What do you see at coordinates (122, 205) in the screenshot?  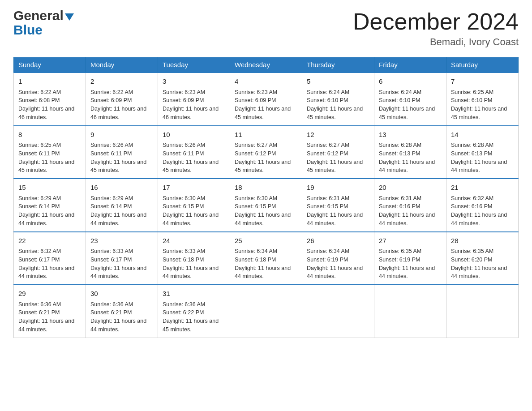 I see `calendar-cell: 16Sunrise: 6:29 AMSunset: 6:14 PMDayligh…` at bounding box center [122, 205].